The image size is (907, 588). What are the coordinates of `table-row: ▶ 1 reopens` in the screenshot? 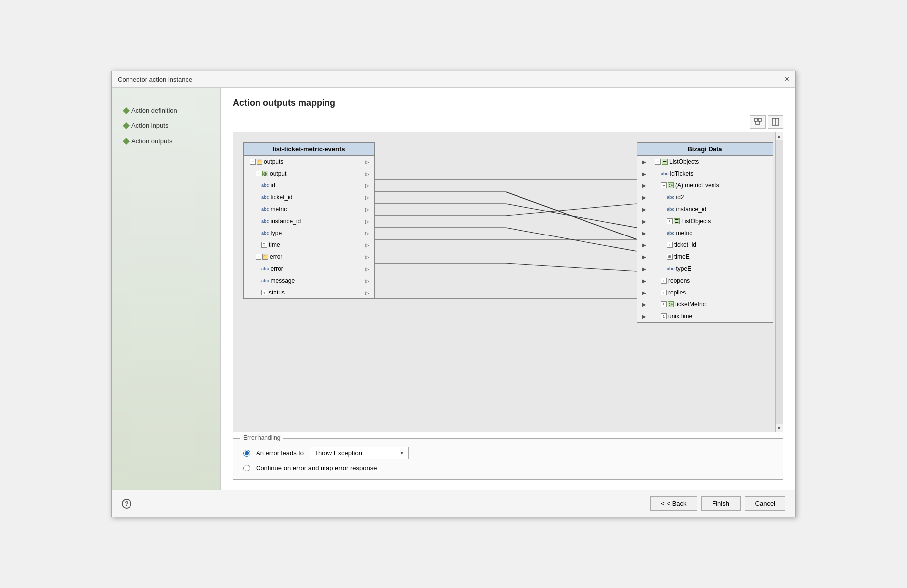 It's located at (705, 281).